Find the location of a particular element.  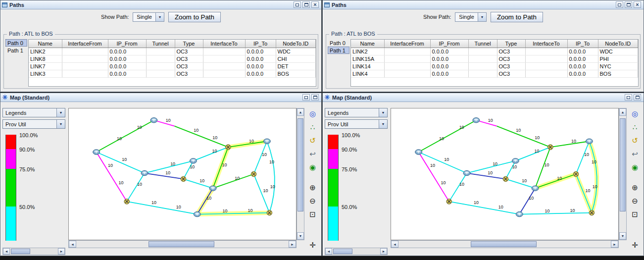

table-row: LINK20.0.0.0OC30.0.0.0WDC is located at coordinates (495, 52).